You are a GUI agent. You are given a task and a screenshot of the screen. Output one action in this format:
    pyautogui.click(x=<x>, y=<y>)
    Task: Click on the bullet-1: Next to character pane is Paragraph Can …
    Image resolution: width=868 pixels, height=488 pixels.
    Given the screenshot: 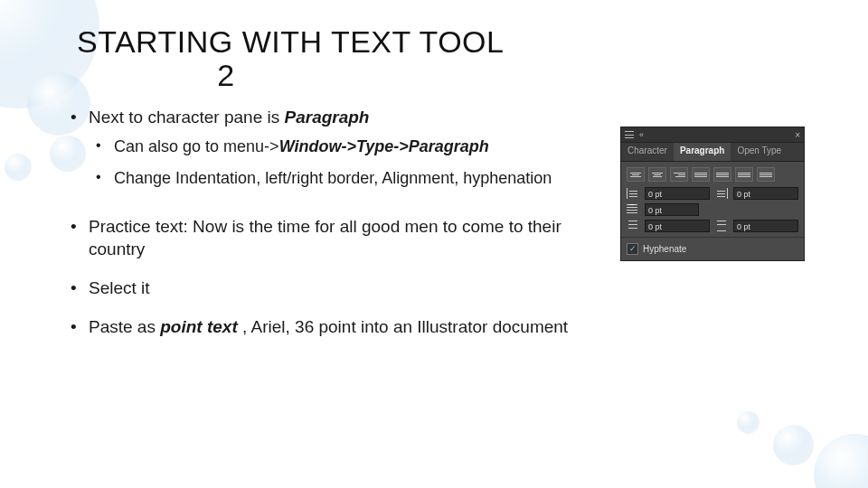 What is the action you would take?
    pyautogui.click(x=316, y=161)
    